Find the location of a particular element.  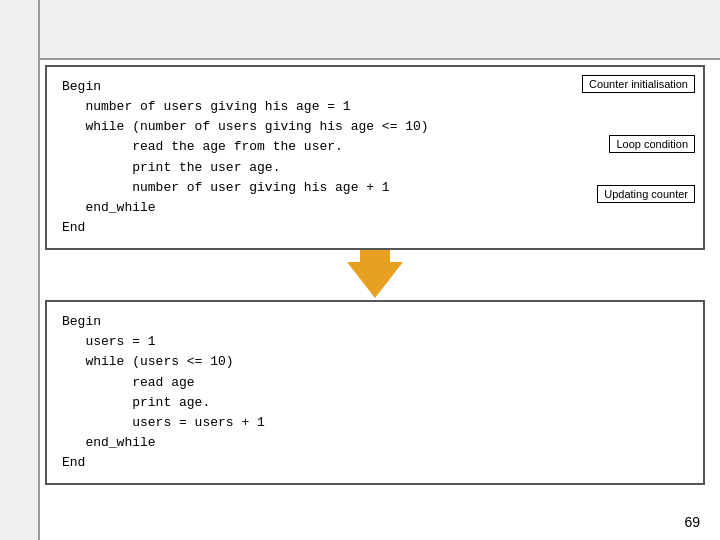

updating-counter-label: Updating counter is located at coordinates (646, 194).